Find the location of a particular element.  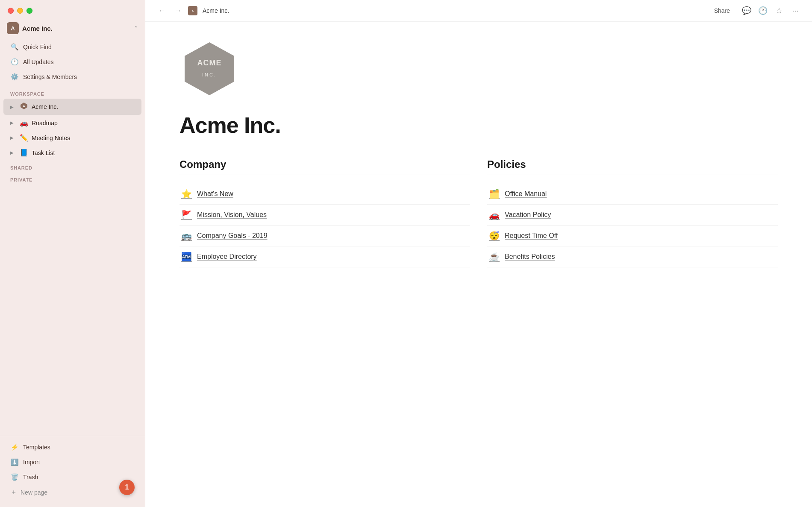

bookmark-button: ☆ is located at coordinates (779, 11).